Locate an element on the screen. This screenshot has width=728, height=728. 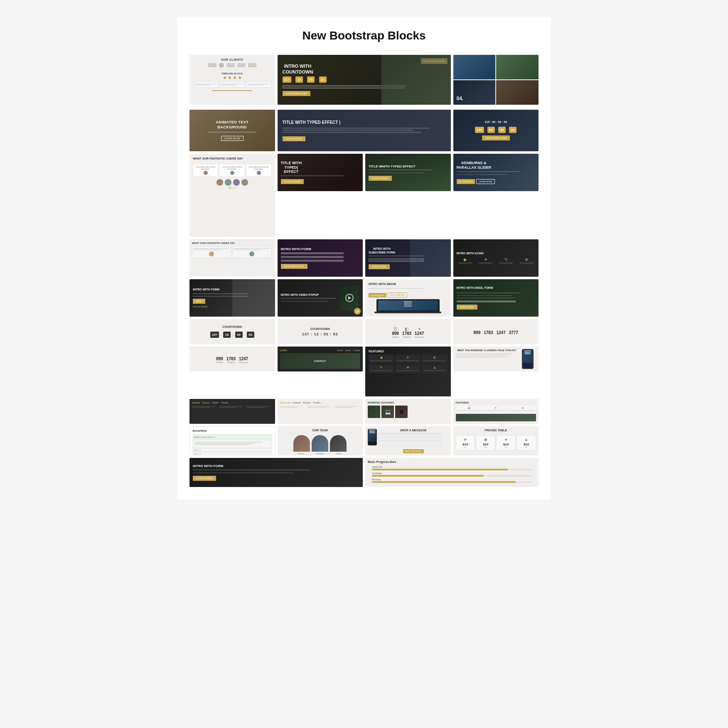
accordion-item-1: ▶ Why our app is awesome... is located at coordinates (232, 437).